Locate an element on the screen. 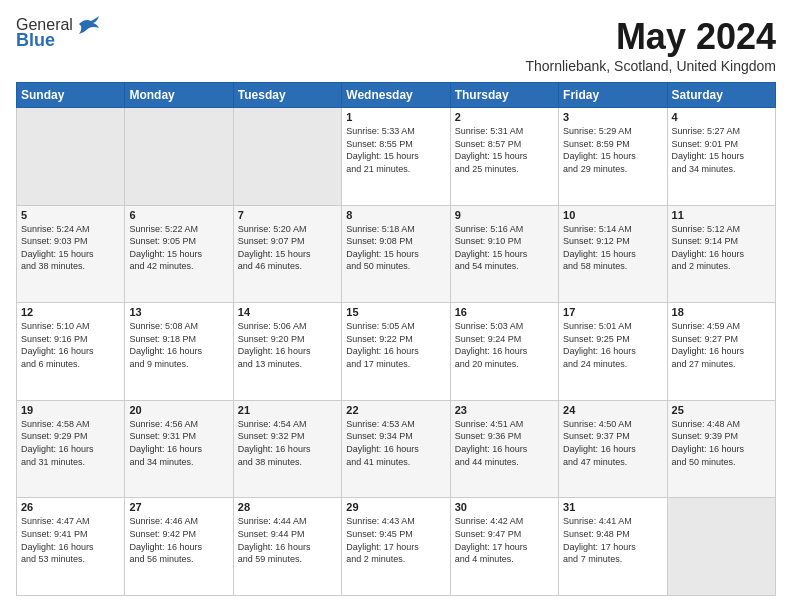 This screenshot has height=612, width=792. calendar-day-30: 30Sunrise: 4:42 AM Sunset: 9:47 PM Dayli… is located at coordinates (504, 547).